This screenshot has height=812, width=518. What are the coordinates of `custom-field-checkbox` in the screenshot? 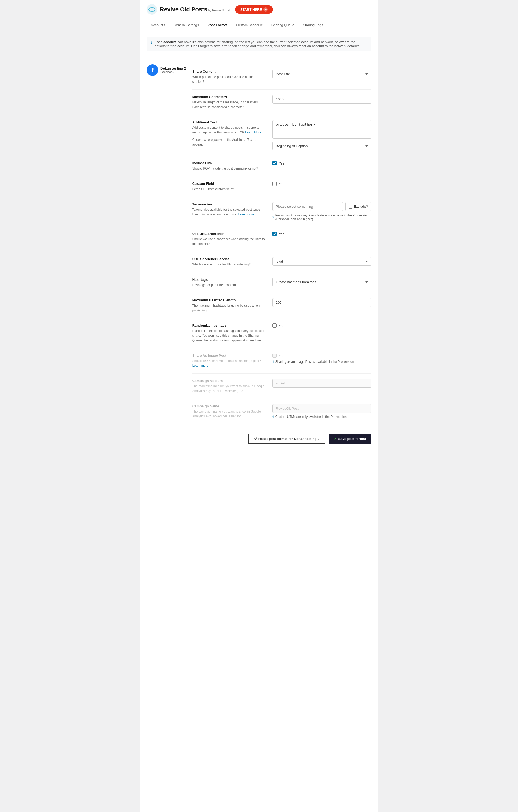 It's located at (275, 184).